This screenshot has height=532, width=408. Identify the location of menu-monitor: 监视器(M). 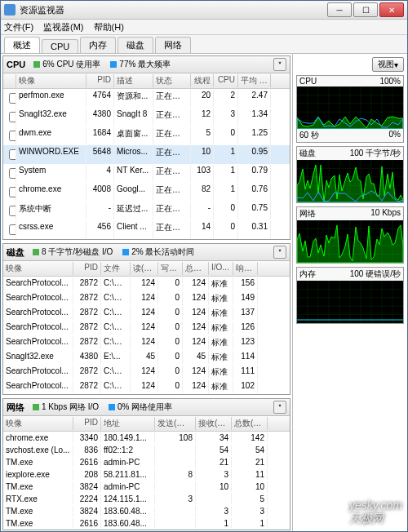
(64, 28).